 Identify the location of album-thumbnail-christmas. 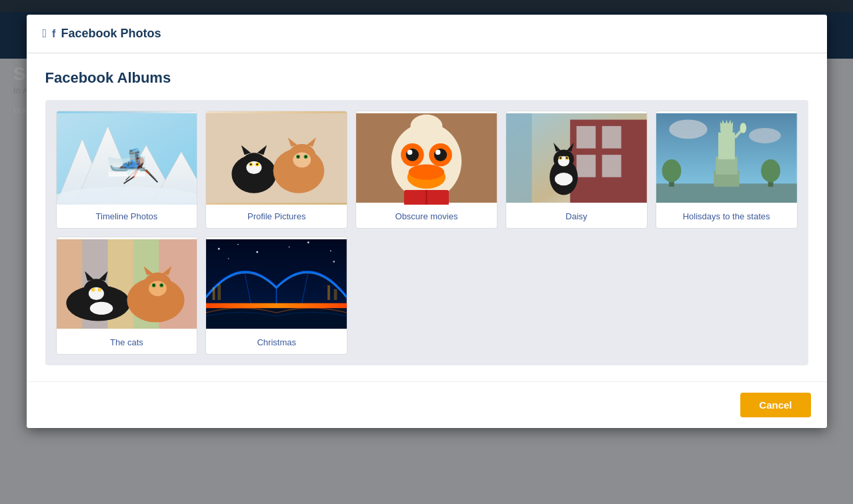
(276, 284).